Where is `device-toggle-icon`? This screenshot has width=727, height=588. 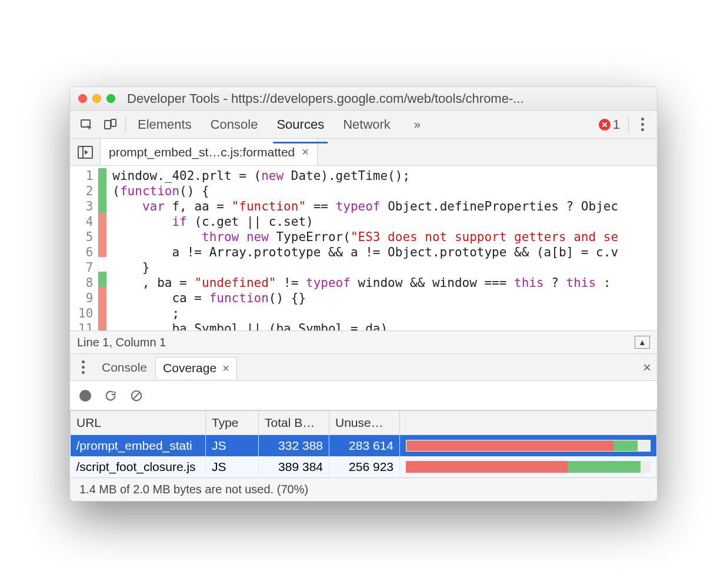
device-toggle-icon is located at coordinates (110, 125).